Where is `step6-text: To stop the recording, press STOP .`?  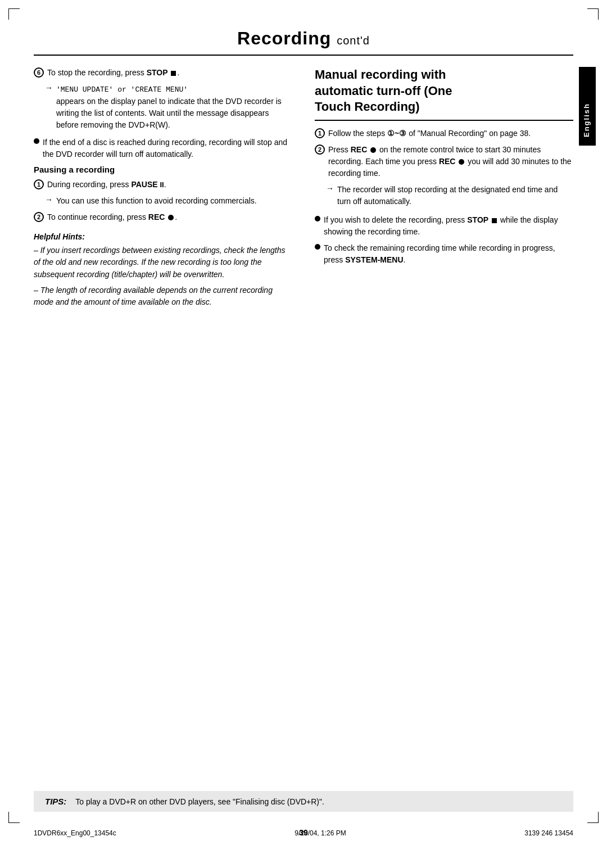 step6-text: To stop the recording, press STOP . is located at coordinates (170, 73).